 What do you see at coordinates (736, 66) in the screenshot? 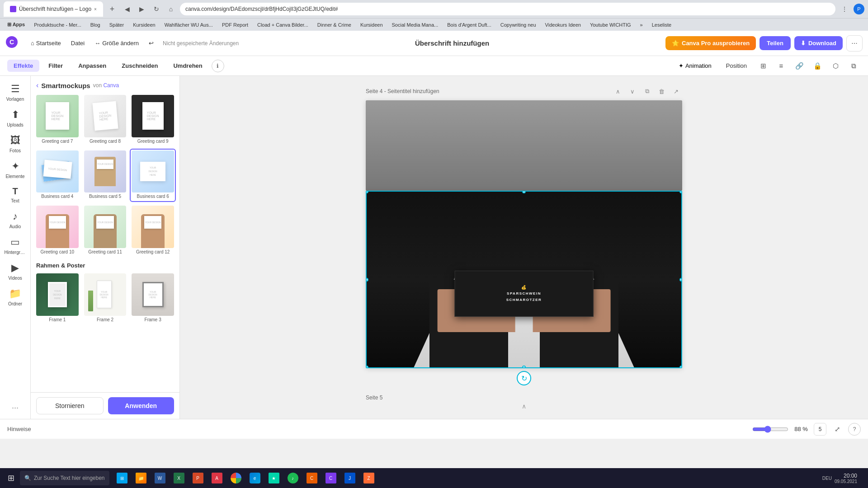
I see `position-btn: Position` at bounding box center [736, 66].